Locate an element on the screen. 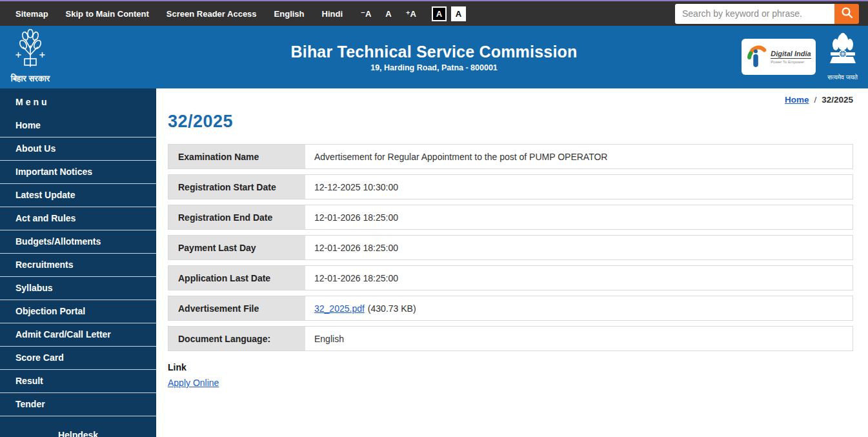  site-search is located at coordinates (767, 14).